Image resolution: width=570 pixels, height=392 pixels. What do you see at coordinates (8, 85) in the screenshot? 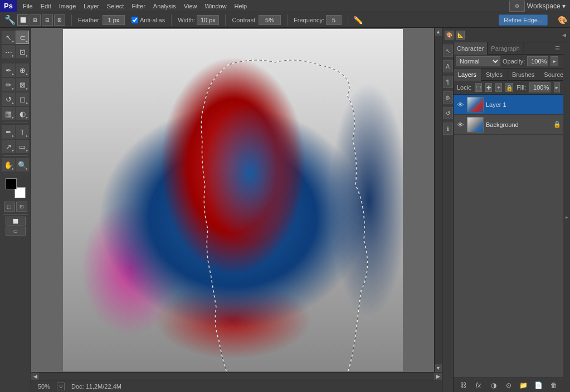
I see `brush-tool: ✏▸` at bounding box center [8, 85].